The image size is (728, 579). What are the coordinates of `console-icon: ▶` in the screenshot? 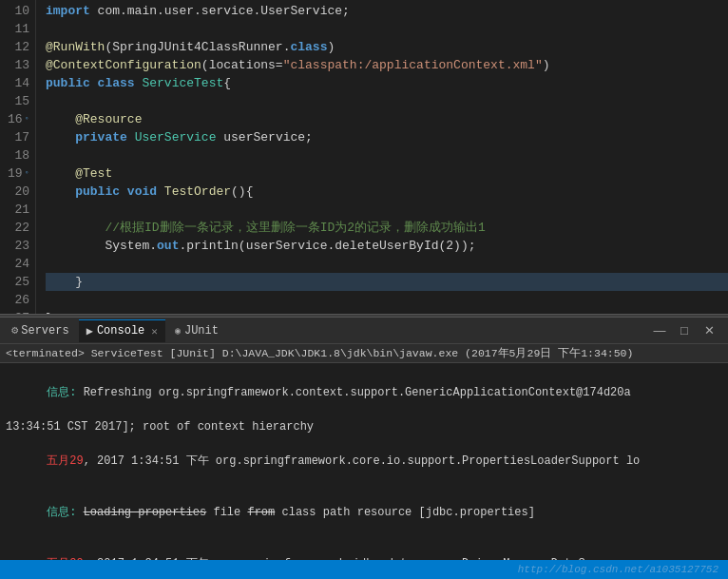 It's located at (89, 331).